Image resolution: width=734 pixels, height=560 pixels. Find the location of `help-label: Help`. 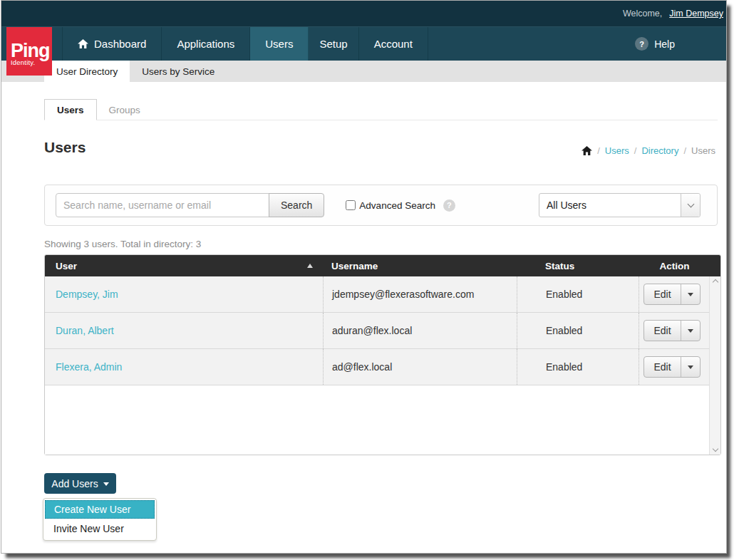

help-label: Help is located at coordinates (664, 44).